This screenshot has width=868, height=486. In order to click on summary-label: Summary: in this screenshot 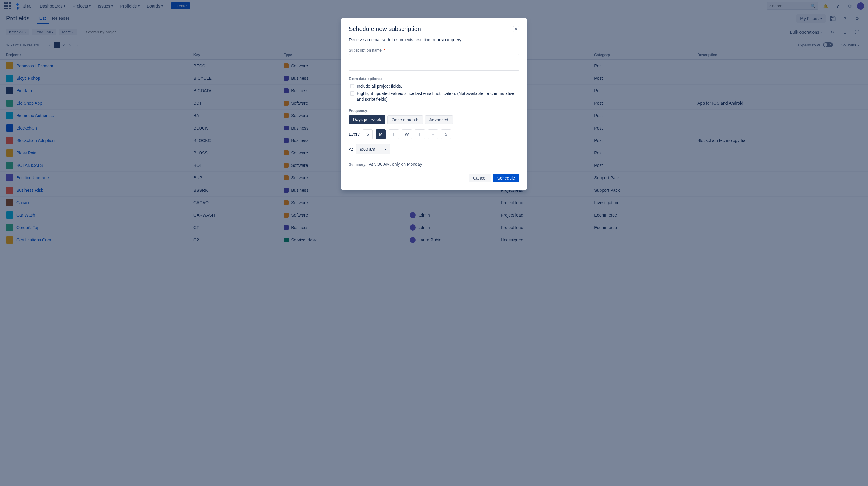, I will do `click(358, 164)`.